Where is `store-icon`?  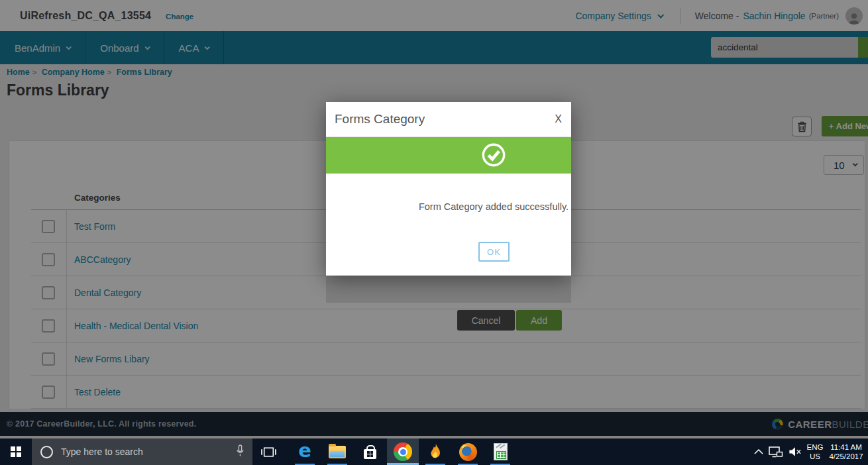
store-icon is located at coordinates (370, 454).